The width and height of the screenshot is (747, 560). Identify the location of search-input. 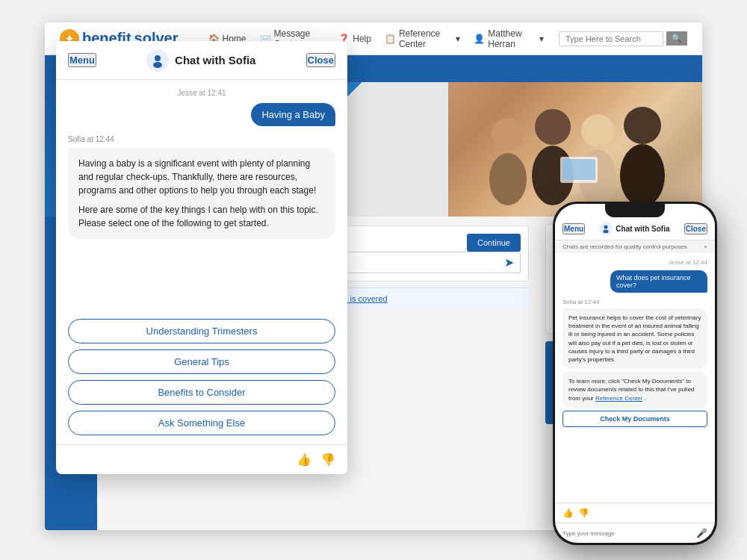
(611, 39).